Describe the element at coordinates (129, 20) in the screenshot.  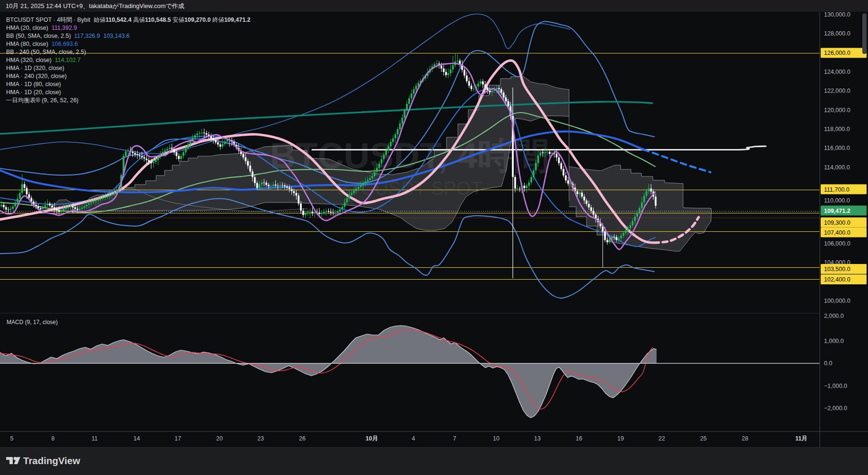
I see `svg-text:BTCUSDT SPOT · 4時間 · Bybit 始値: BTCUSDT SPOT · 4時間 · Bybit 始値110,542.4 高…` at that location.